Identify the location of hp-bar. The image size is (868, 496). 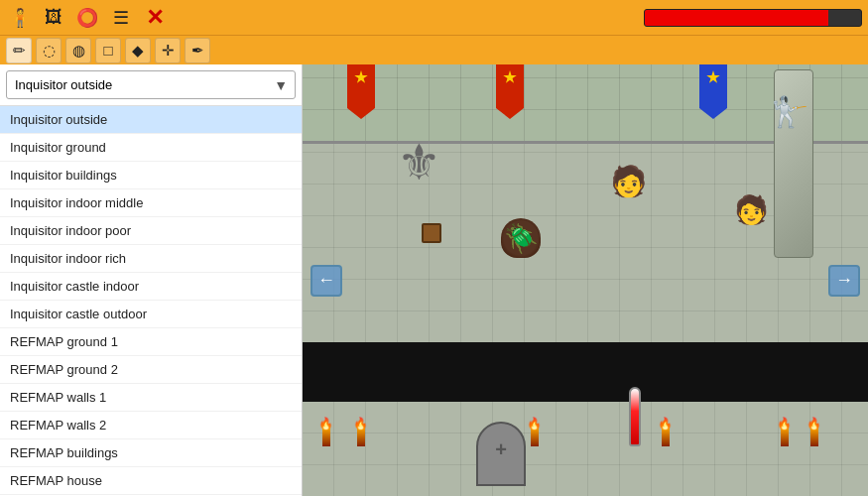
(736, 18).